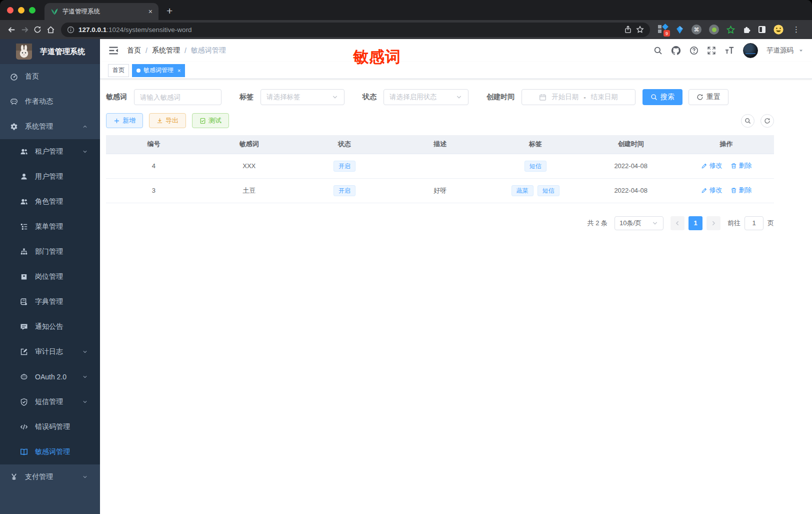  I want to click on sidebar-item-department: 部门管理, so click(50, 252).